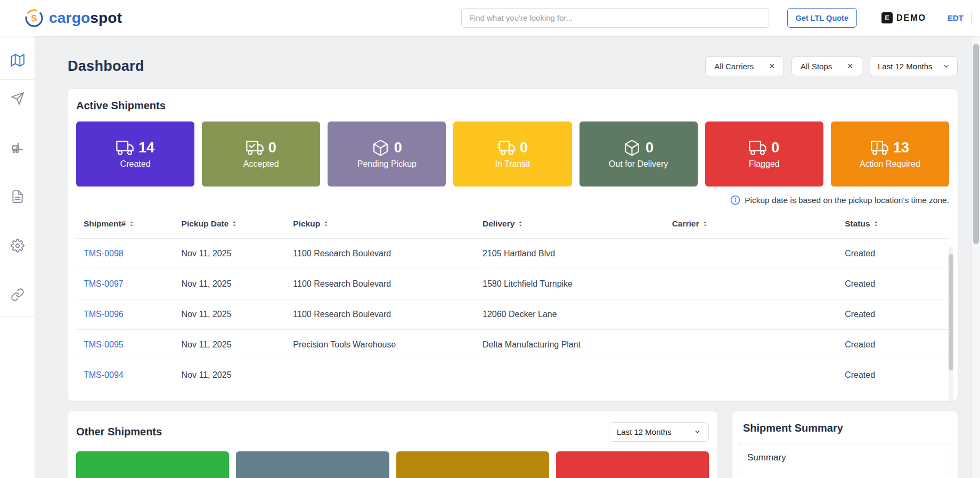 The height and width of the screenshot is (478, 980). Describe the element at coordinates (380, 148) in the screenshot. I see `package-icon` at that location.